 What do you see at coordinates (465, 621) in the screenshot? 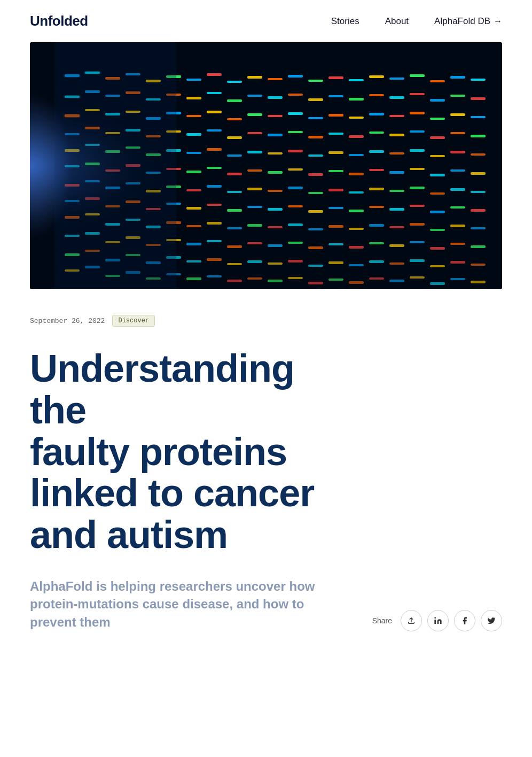
I see `facebook-icon` at bounding box center [465, 621].